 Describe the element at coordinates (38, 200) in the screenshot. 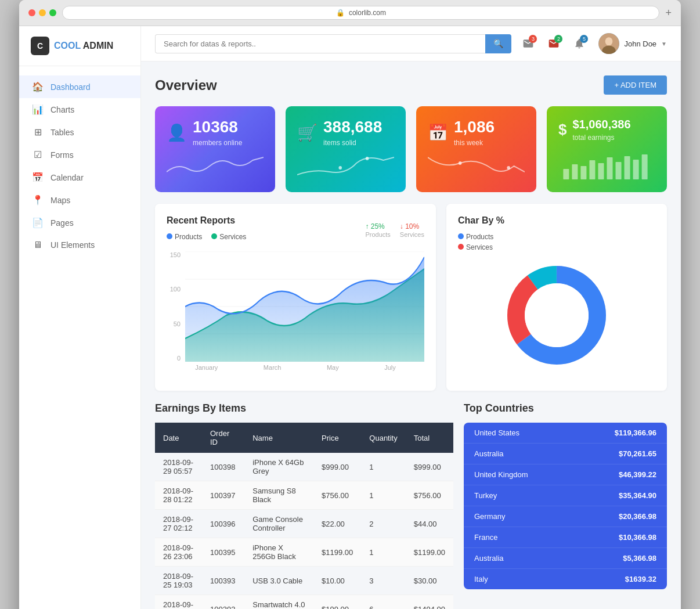

I see `maps-icon: 📍` at that location.